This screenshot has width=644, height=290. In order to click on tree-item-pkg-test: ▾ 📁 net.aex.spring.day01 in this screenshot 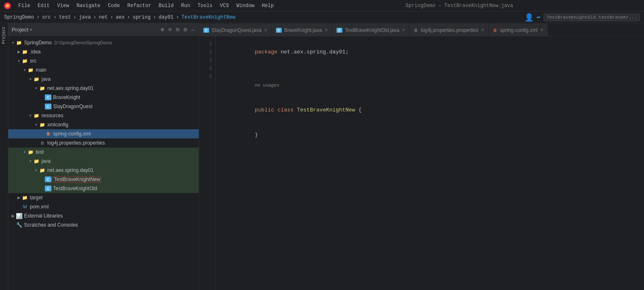, I will do `click(104, 170)`.